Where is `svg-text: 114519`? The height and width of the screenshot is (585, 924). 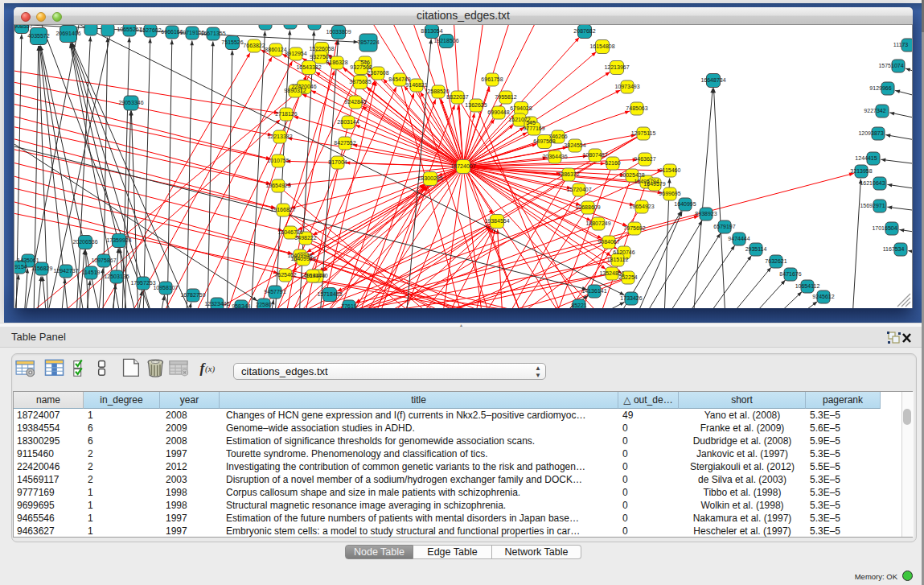 svg-text: 114519 is located at coordinates (92, 272).